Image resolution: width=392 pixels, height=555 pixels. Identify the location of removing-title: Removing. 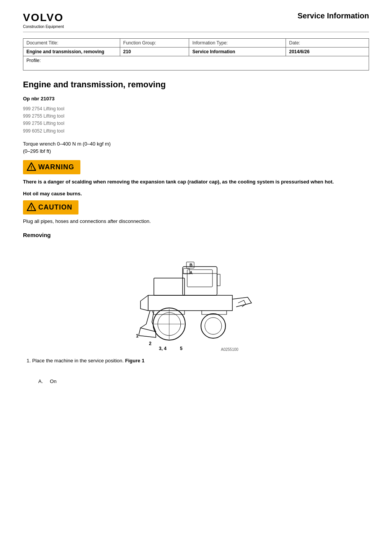
(196, 235).